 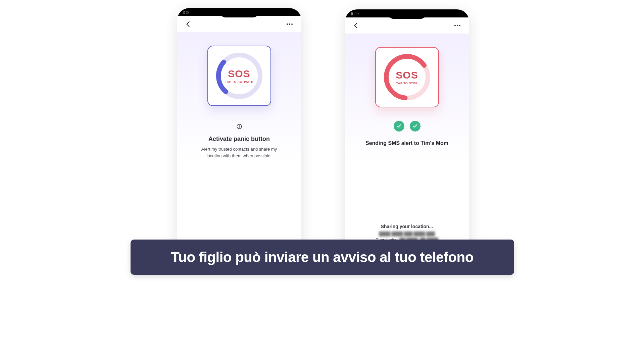 What do you see at coordinates (407, 77) in the screenshot?
I see `sos-stop-button: SOS TAP TO STOP` at bounding box center [407, 77].